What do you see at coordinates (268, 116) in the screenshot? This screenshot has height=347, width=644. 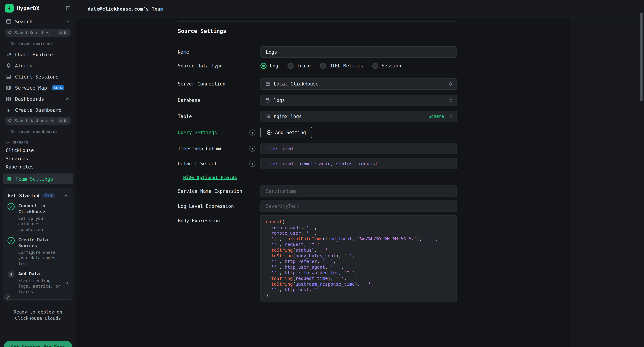 I see `table-icon` at bounding box center [268, 116].